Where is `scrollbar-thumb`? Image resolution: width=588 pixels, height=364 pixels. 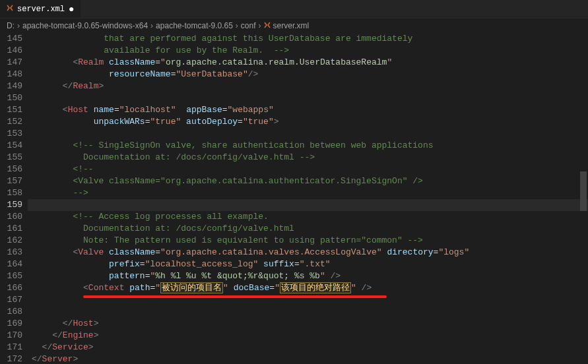 scrollbar-thumb is located at coordinates (583, 191).